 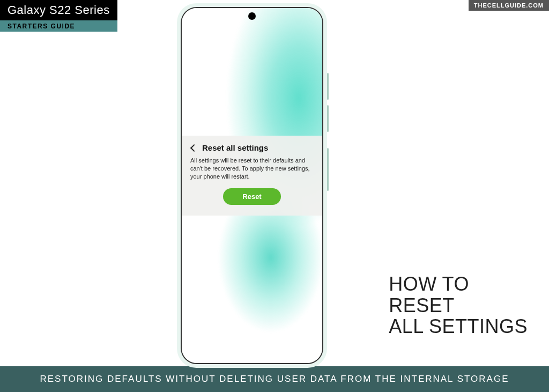 What do you see at coordinates (235, 148) in the screenshot?
I see `panel-title: Reset all settings` at bounding box center [235, 148].